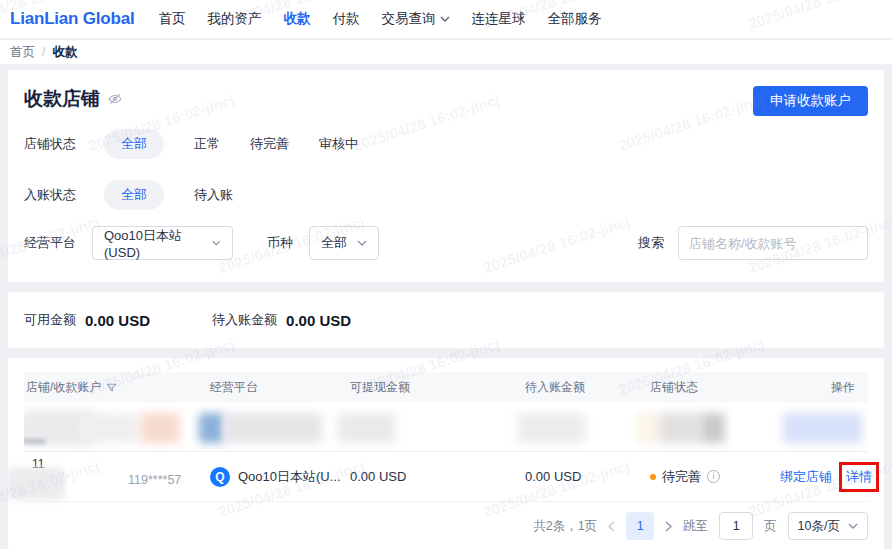 This screenshot has height=549, width=892. I want to click on info-icon, so click(714, 476).